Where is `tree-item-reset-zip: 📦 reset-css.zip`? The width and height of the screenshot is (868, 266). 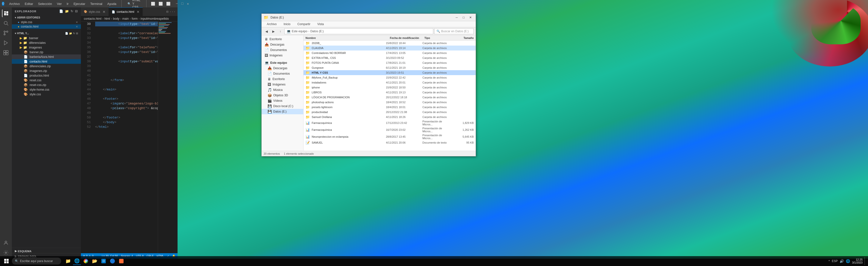 tree-item-reset-zip: 📦 reset-css.zip is located at coordinates (46, 85).